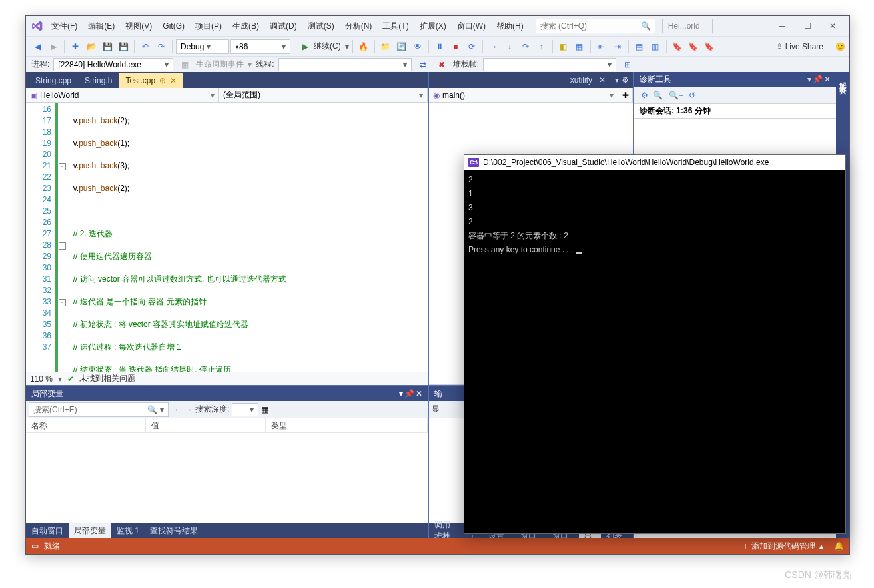 The width and height of the screenshot is (874, 588). I want to click on refresh-icon: 🔄, so click(402, 47).